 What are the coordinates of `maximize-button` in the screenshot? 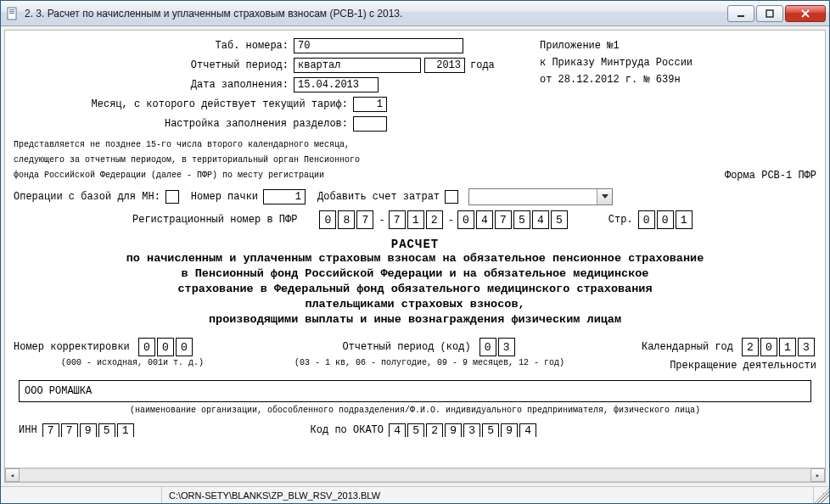 It's located at (770, 14).